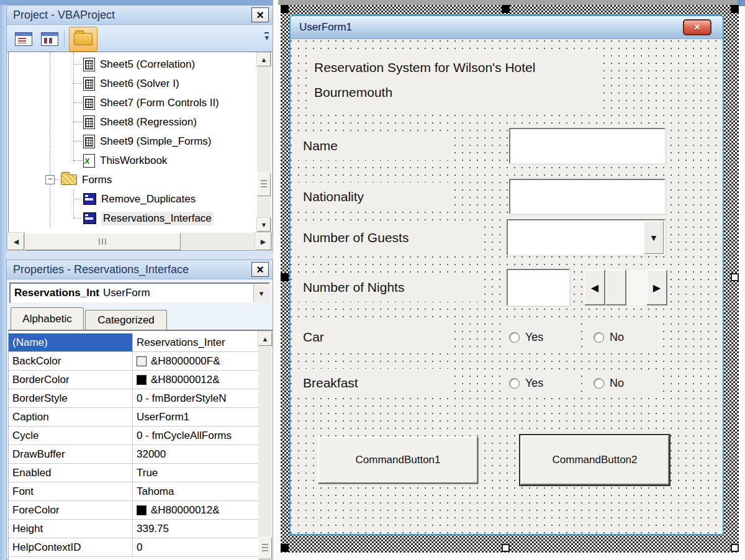  What do you see at coordinates (284, 9) in the screenshot?
I see `resize-handle-top-left` at bounding box center [284, 9].